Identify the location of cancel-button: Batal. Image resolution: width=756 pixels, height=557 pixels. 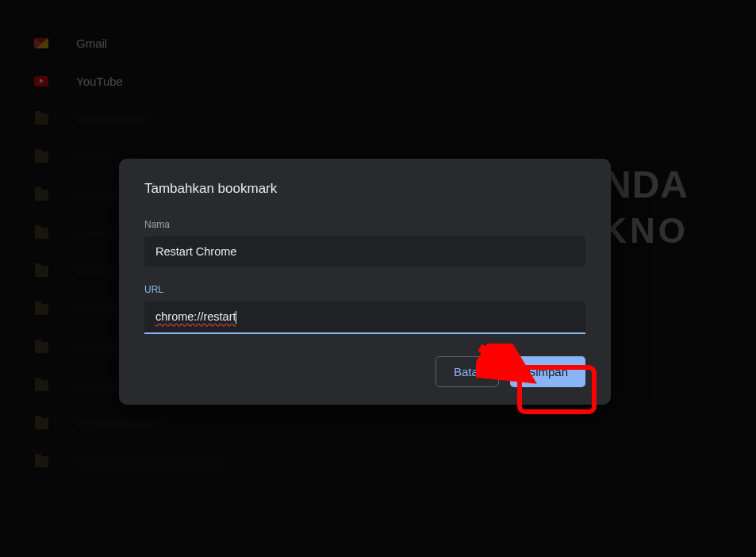
(467, 371).